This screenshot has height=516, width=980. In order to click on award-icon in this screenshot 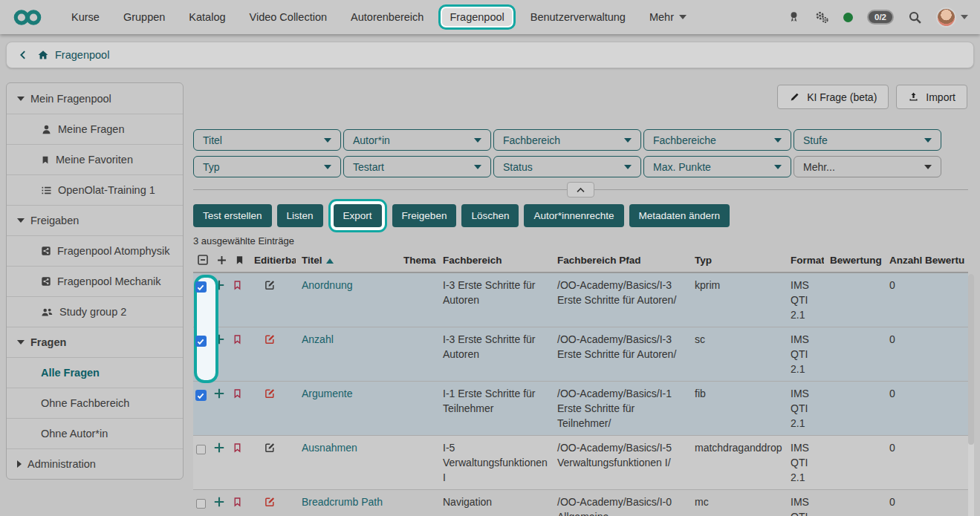, I will do `click(794, 17)`.